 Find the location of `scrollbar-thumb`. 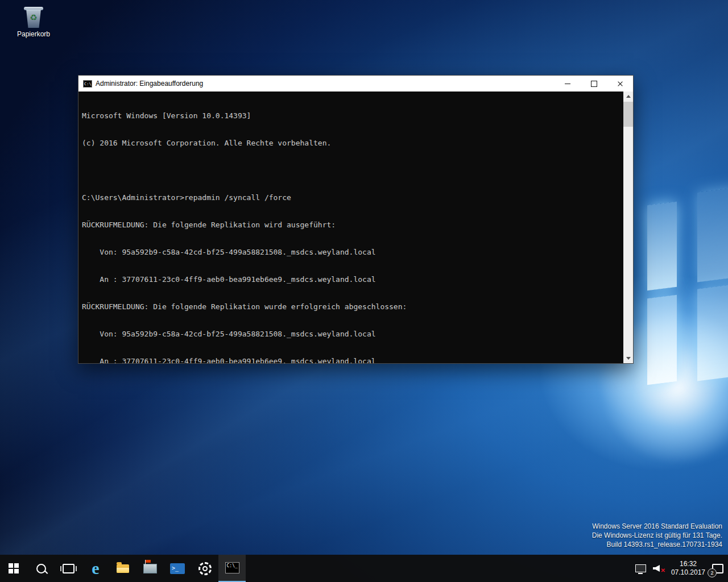

scrollbar-thumb is located at coordinates (628, 114).